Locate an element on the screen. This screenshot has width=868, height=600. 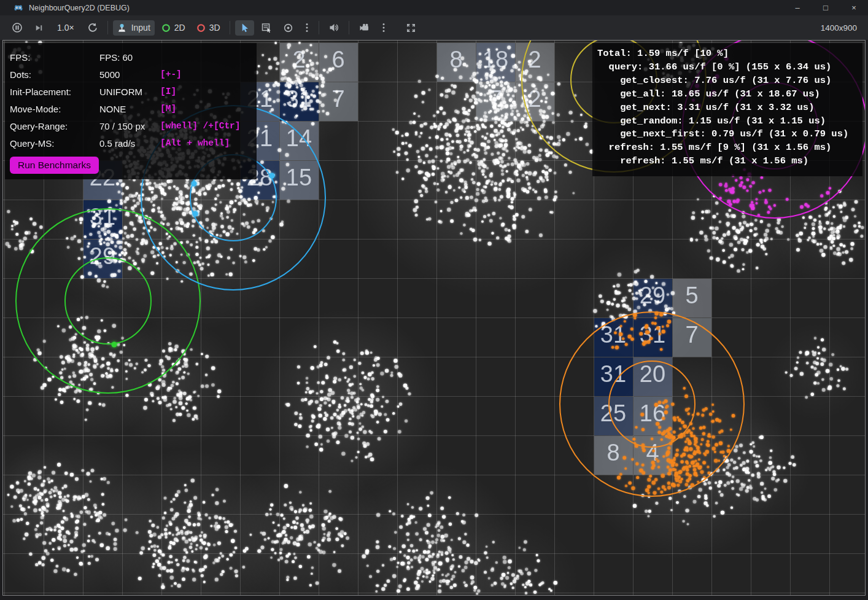
hud-row-4: Query-Range:70 / 150 px[whell] /+[Ctr] is located at coordinates (131, 126).